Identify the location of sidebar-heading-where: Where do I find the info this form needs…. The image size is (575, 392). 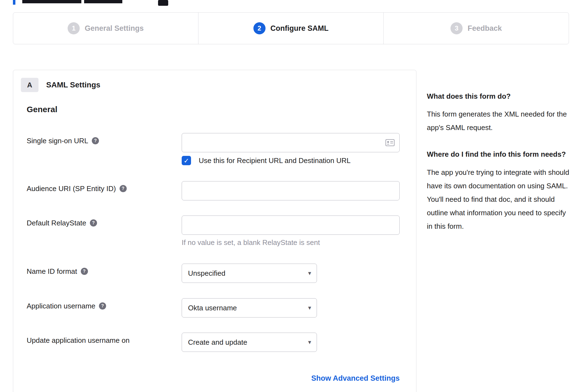
(498, 154).